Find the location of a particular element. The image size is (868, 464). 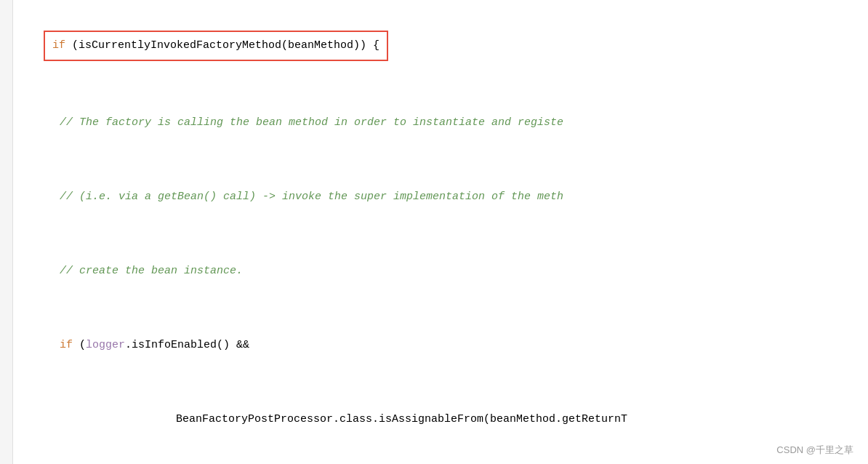

keyword-if2: if is located at coordinates (66, 345).